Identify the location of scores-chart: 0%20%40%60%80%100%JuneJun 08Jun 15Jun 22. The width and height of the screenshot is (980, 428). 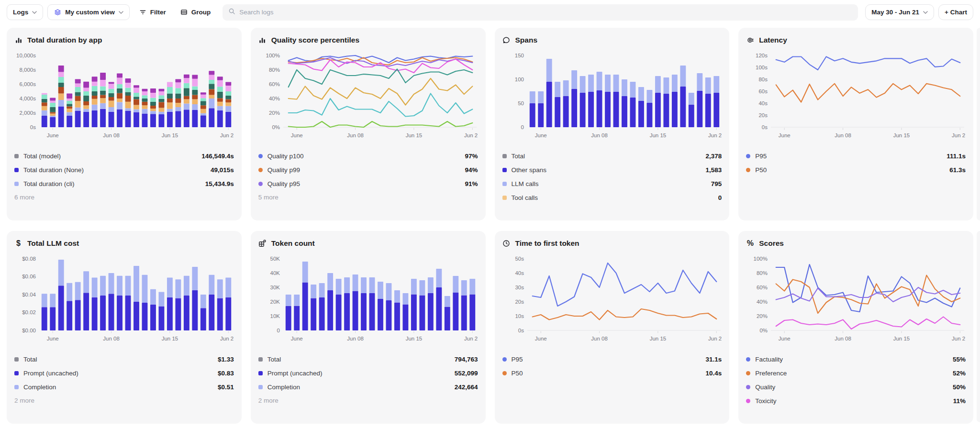
(856, 300).